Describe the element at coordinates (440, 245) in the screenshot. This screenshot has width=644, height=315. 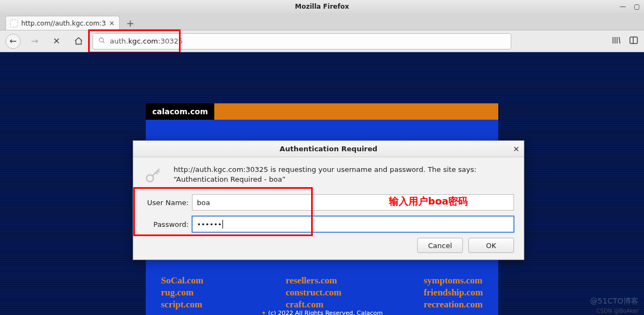
I see `cancel-button: Cancel` at that location.